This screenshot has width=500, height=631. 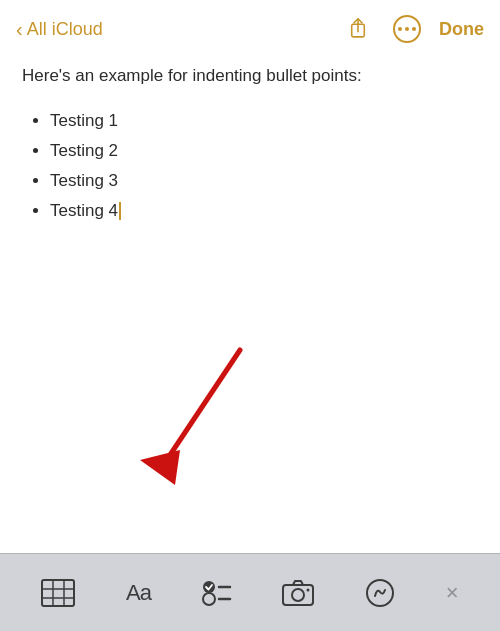 What do you see at coordinates (58, 593) in the screenshot?
I see `table-button` at bounding box center [58, 593].